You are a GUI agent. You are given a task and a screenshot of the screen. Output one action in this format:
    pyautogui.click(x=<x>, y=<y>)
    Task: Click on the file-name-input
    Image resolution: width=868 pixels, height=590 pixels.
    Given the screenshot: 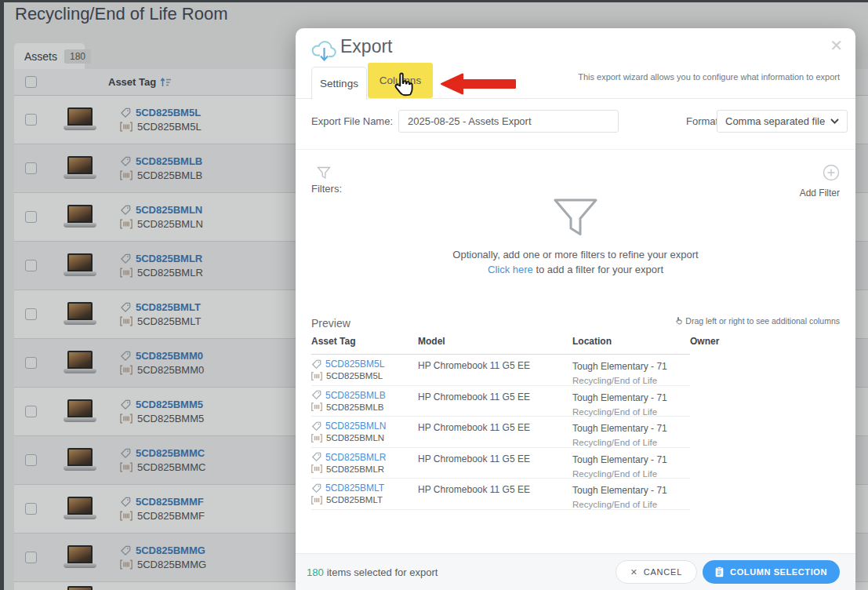 What is the action you would take?
    pyautogui.click(x=508, y=121)
    